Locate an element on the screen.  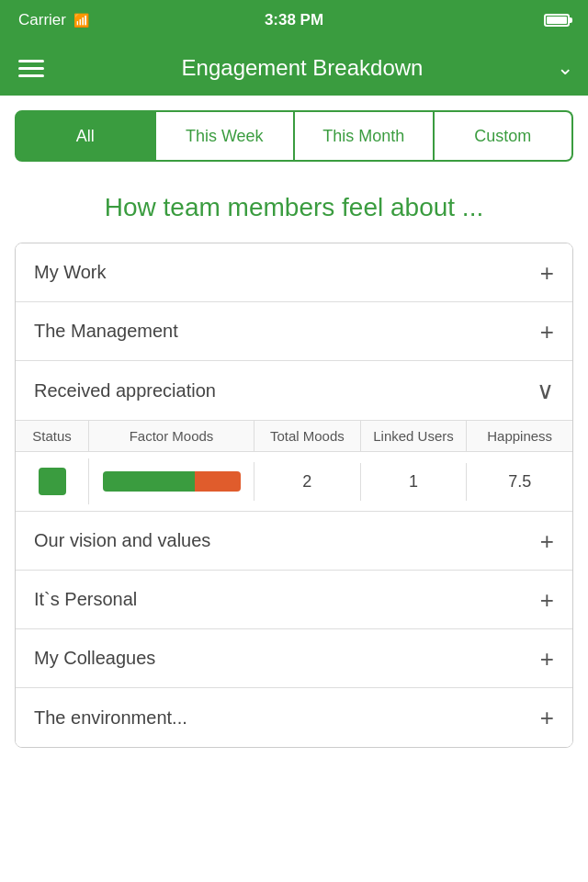
list-item-the-management-label: The Management is located at coordinates (107, 331).